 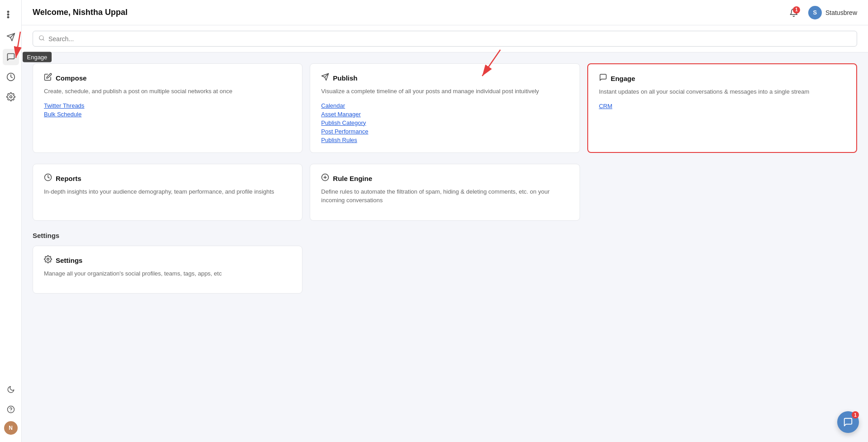 I want to click on engage-title: Engage, so click(x=623, y=79).